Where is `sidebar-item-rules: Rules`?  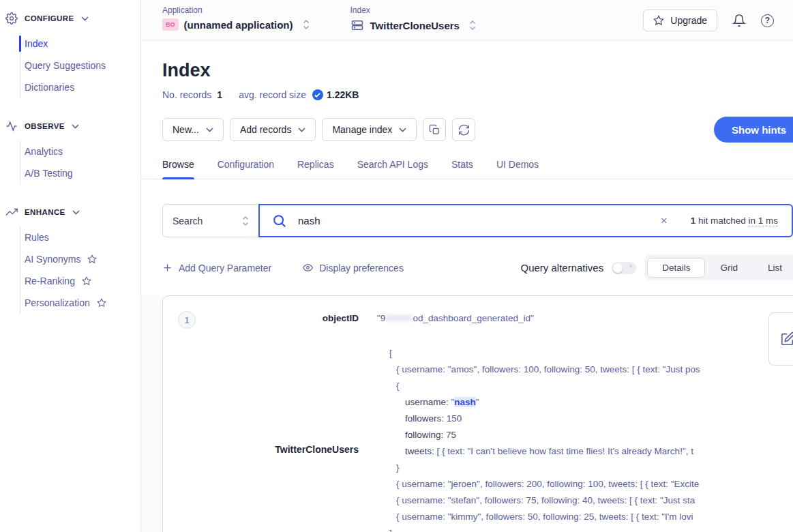
sidebar-item-rules: Rules is located at coordinates (80, 237).